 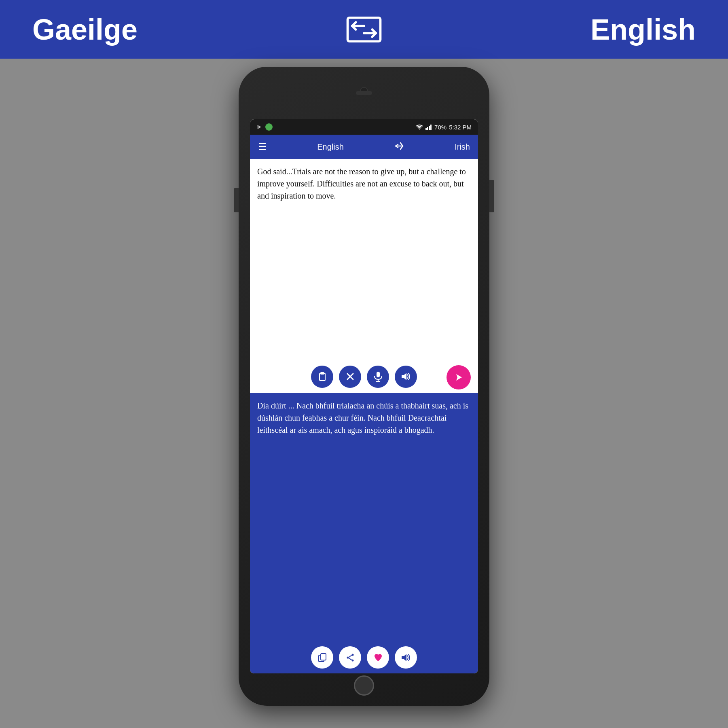 I want to click on clear-button, so click(x=350, y=377).